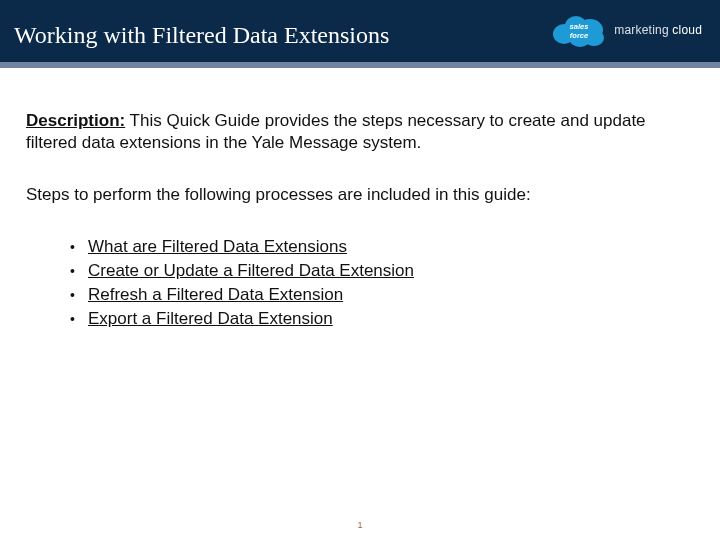 The height and width of the screenshot is (540, 720). Describe the element at coordinates (251, 270) in the screenshot. I see `topic-link: Create or Update a Filtered Data Extensi…` at that location.